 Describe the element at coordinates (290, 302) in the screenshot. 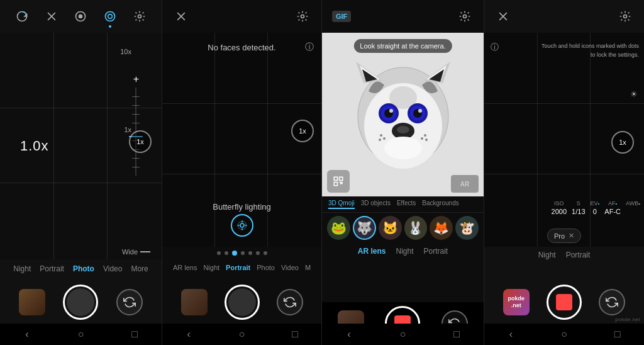

I see `flip-camera-btn-p2` at that location.